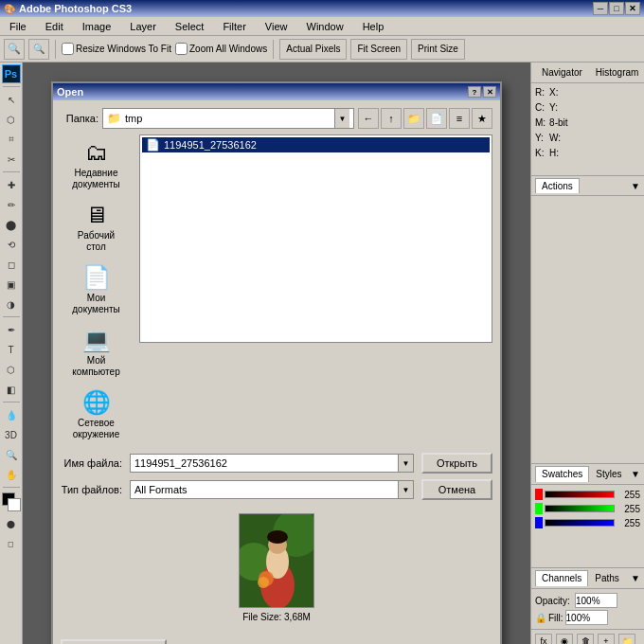  What do you see at coordinates (97, 352) in the screenshot?
I see `shortcut-mycomp: 💻 Мойкомпьютер` at bounding box center [97, 352].